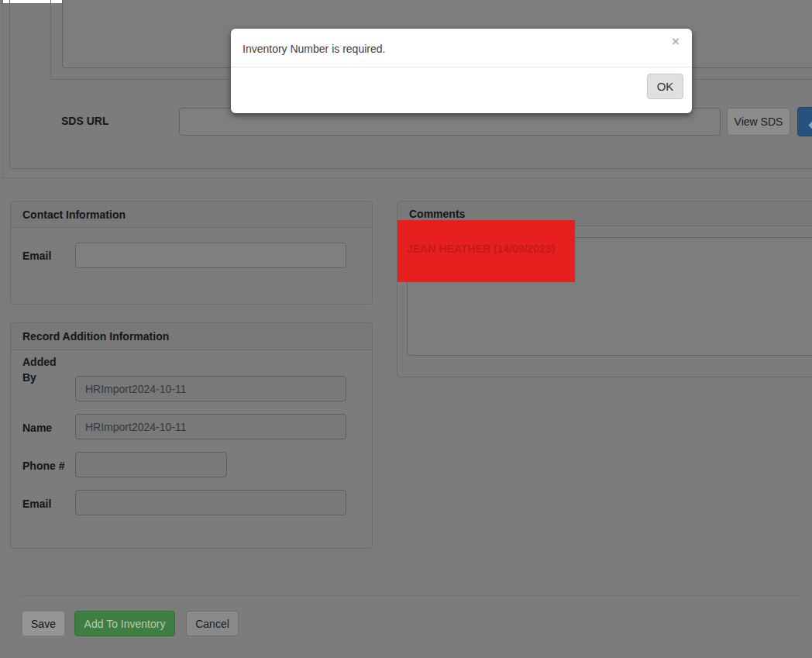 The image size is (812, 658). Describe the element at coordinates (487, 251) in the screenshot. I see `redaction-box: JEAN HEATHER (14/09/2023)` at that location.